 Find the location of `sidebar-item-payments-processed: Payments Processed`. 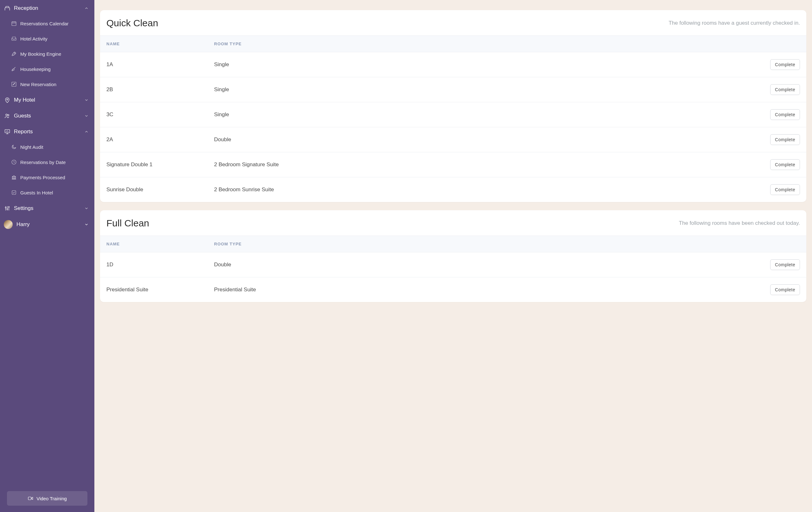

sidebar-item-payments-processed: Payments Processed is located at coordinates (51, 177).